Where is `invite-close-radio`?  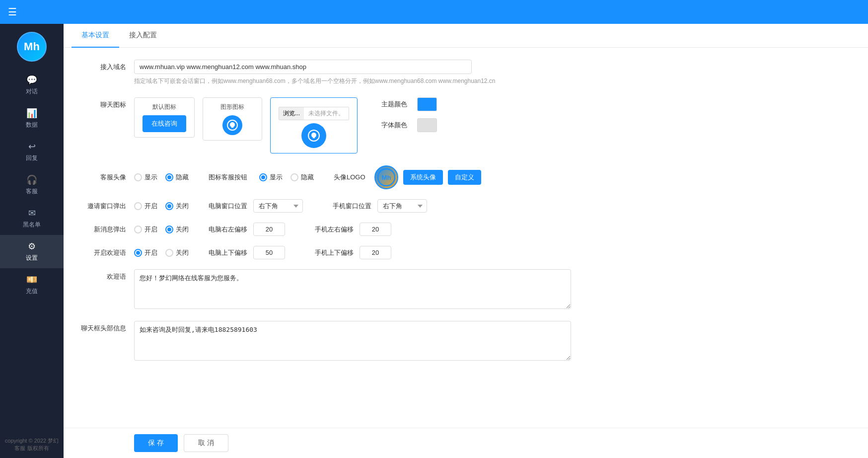 invite-close-radio is located at coordinates (169, 206).